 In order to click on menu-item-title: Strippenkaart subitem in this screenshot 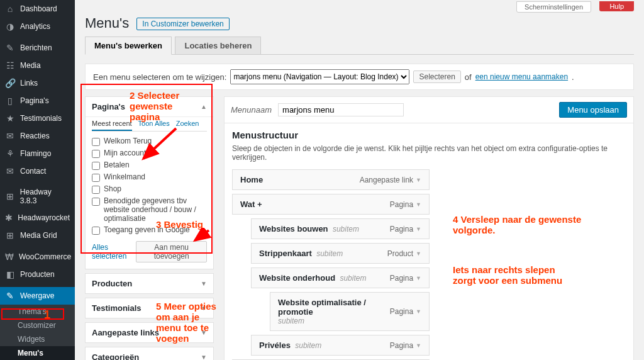, I will do `click(301, 253)`.